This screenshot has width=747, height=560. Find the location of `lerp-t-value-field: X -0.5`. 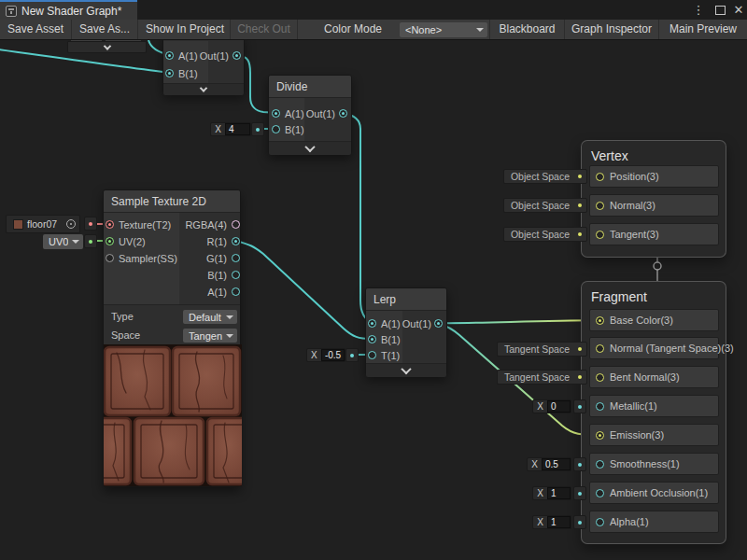

lerp-t-value-field: X -0.5 is located at coordinates (326, 355).